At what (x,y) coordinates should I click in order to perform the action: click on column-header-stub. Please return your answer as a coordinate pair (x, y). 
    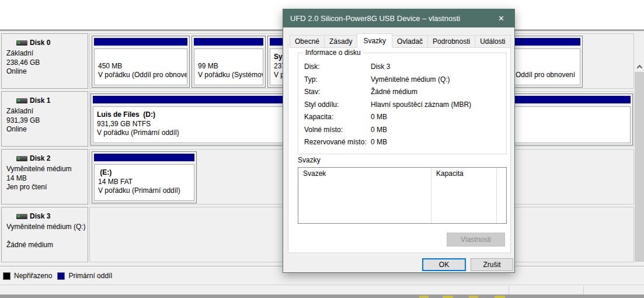
    Looking at the image, I should click on (502, 195).